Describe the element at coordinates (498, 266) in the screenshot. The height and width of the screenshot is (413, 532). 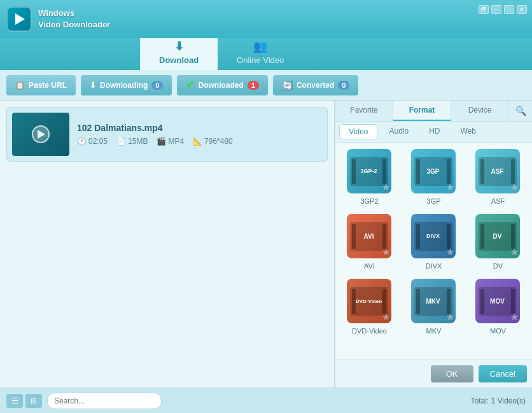
I see `format-label-dv: DV` at that location.